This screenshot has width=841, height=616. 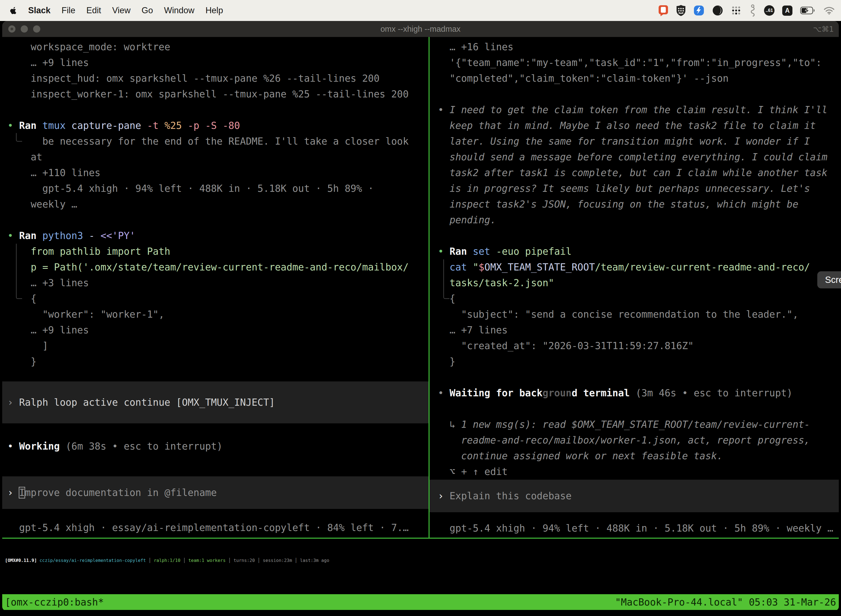 What do you see at coordinates (634, 141) in the screenshot?
I see `terminal-line: later. Using the same for transition mig…` at bounding box center [634, 141].